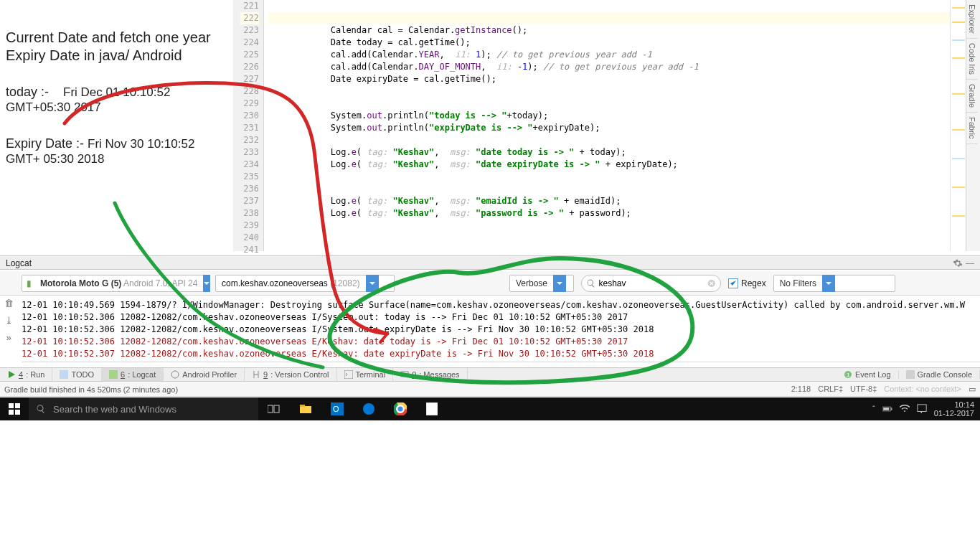 This screenshot has height=551, width=980. What do you see at coordinates (9, 303) in the screenshot?
I see `trash-icon: 🗑` at bounding box center [9, 303].